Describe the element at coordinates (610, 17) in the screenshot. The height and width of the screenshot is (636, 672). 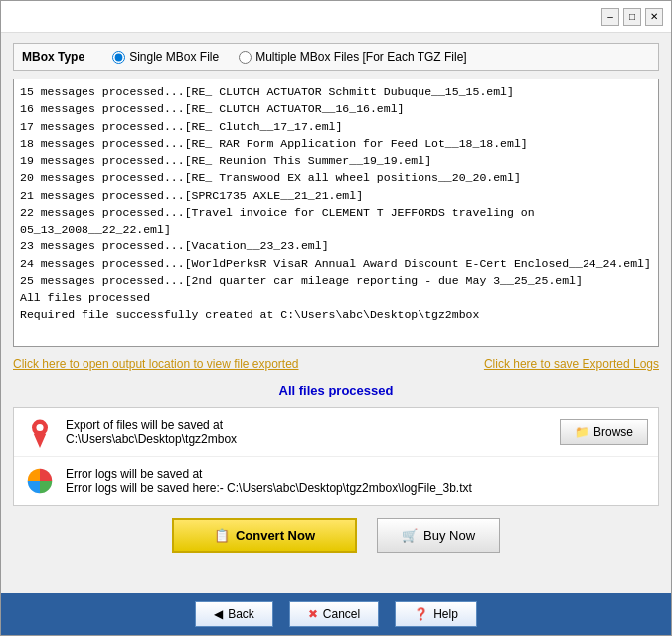
I see `minimize-button: –` at that location.